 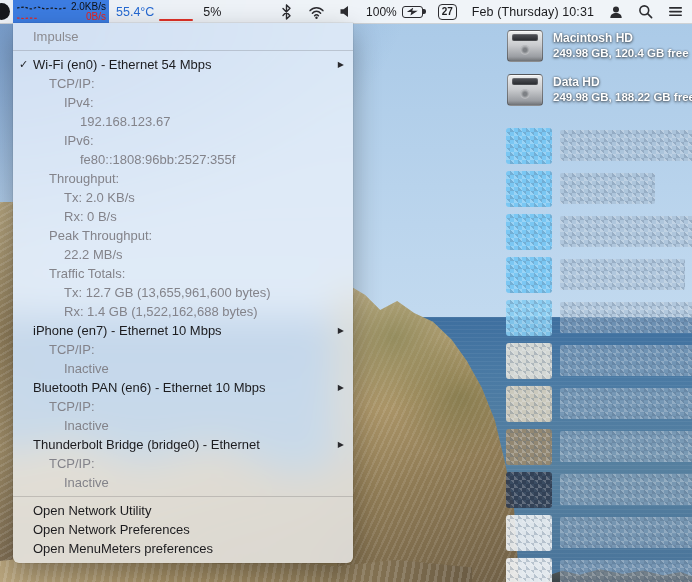 What do you see at coordinates (122, 64) in the screenshot?
I see `menu-item-label: Wi-Fi (en0) - Ethernet 54 Mbps` at bounding box center [122, 64].